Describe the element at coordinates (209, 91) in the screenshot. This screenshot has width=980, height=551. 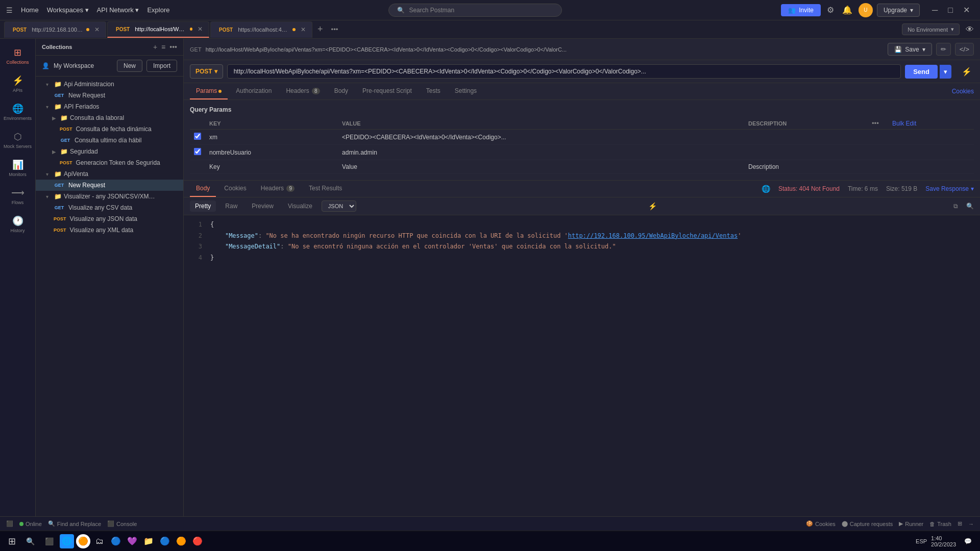
I see `tab-params: Params` at that location.